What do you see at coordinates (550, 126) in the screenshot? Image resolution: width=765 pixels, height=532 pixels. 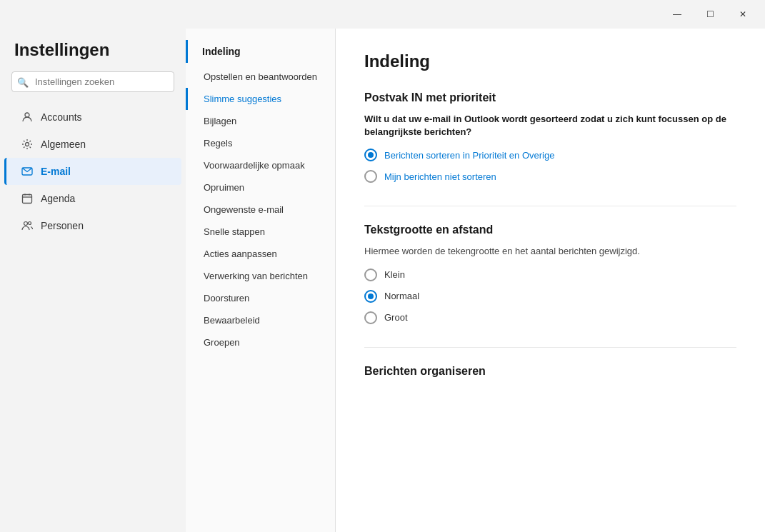 I see `section-postvak-description: Wilt u dat uw e-mail in Outlook wordt ge…` at bounding box center [550, 126].